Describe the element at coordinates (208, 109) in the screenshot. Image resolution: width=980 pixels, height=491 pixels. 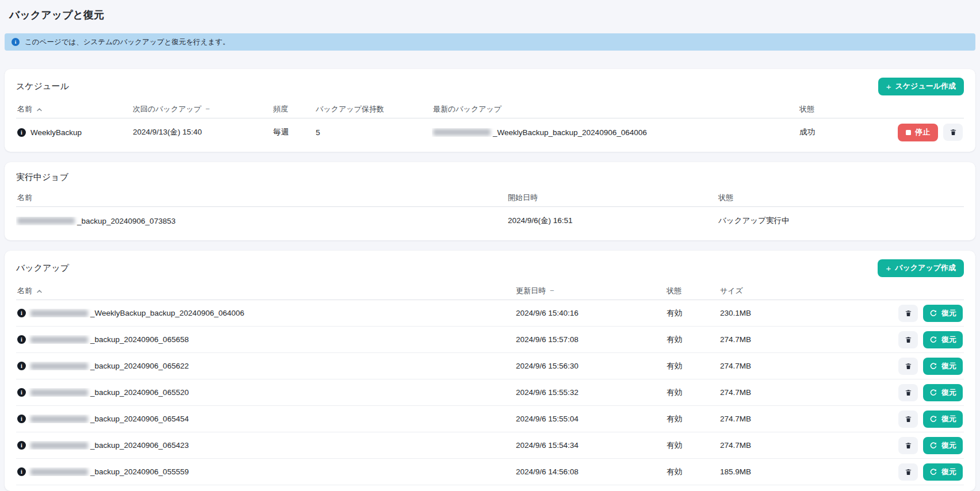
I see `sort-none-icon: −` at that location.